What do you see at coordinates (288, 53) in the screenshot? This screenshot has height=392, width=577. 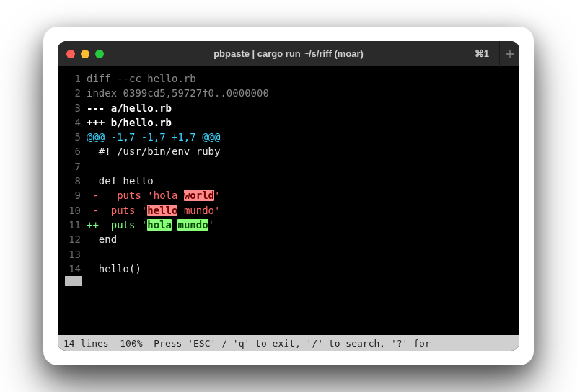 I see `window-title: pbpaste | cargo run ~/s/riff (moar)` at bounding box center [288, 53].